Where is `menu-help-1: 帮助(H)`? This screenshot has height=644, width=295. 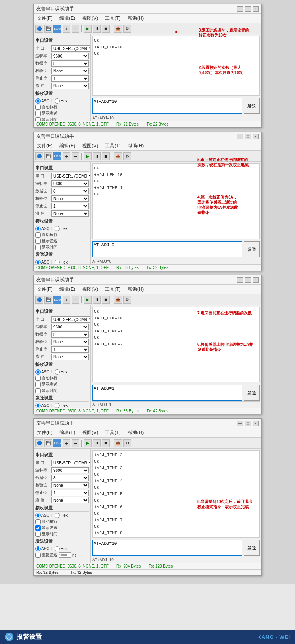 menu-help-1: 帮助(H) is located at coordinates (136, 18).